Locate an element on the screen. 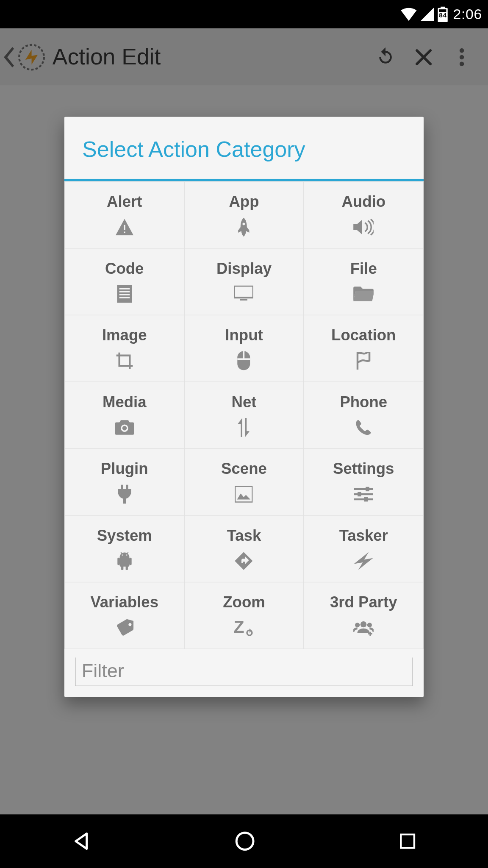 This screenshot has width=488, height=868. directions-icon is located at coordinates (244, 561).